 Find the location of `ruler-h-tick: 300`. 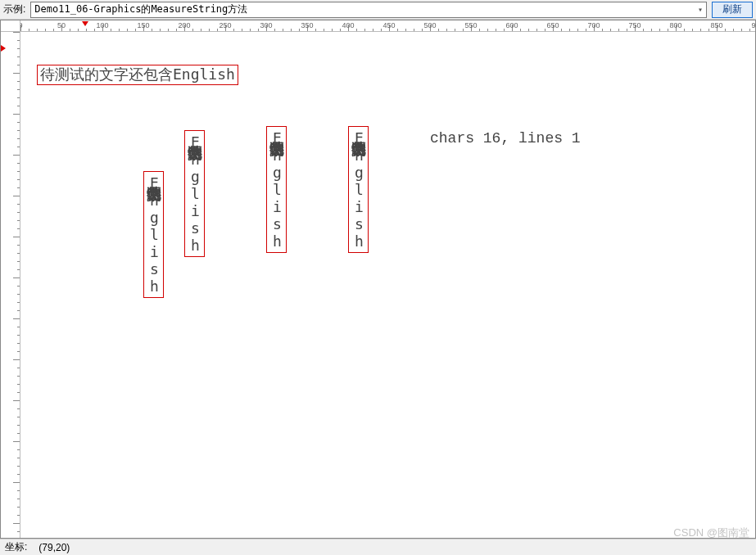

ruler-h-tick: 300 is located at coordinates (265, 25).